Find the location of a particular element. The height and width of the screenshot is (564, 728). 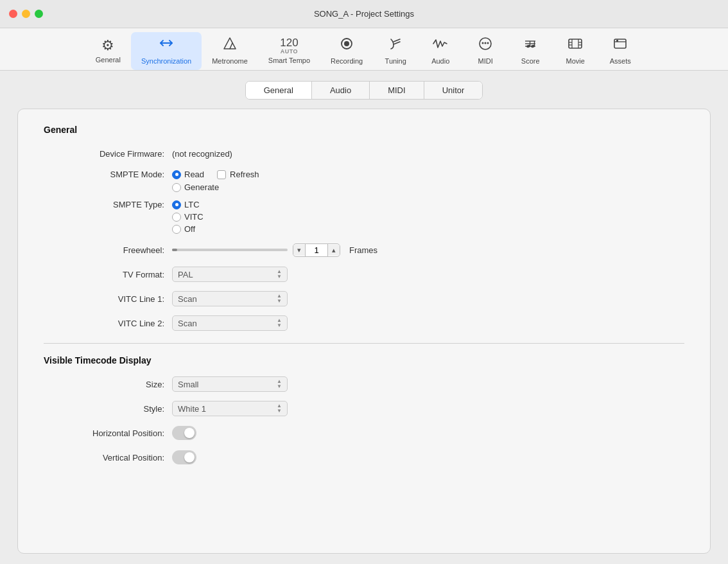

smpte-mode-read: Read is located at coordinates (188, 175).